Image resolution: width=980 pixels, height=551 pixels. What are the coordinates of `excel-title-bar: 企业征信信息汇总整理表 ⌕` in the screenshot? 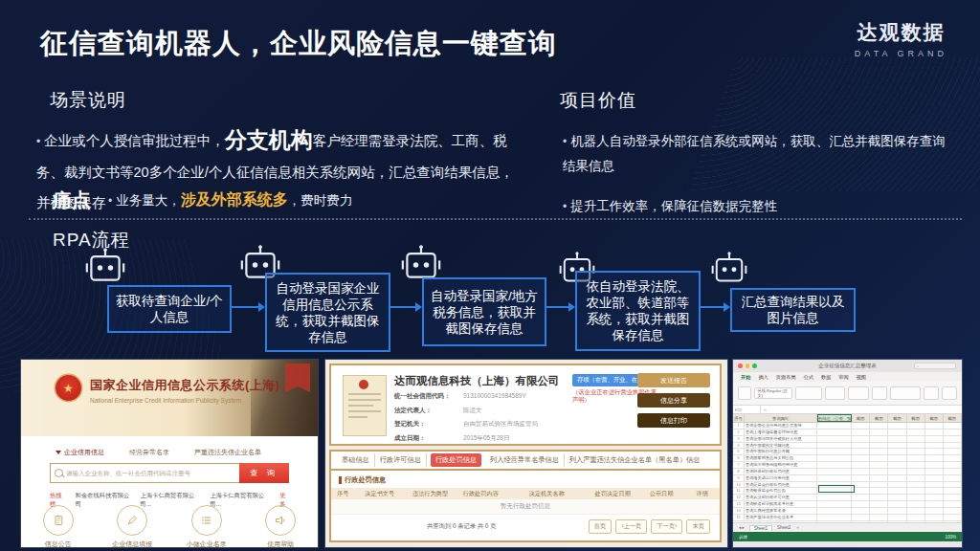 It's located at (848, 365).